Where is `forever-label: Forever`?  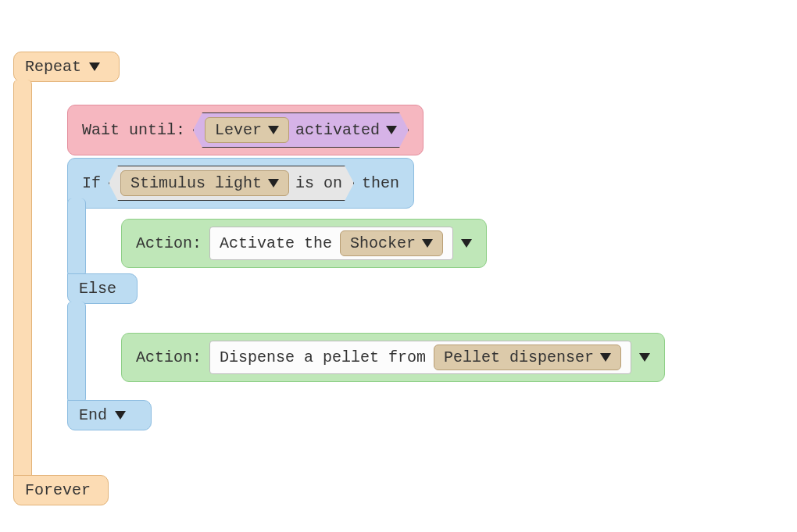
forever-label: Forever is located at coordinates (58, 491).